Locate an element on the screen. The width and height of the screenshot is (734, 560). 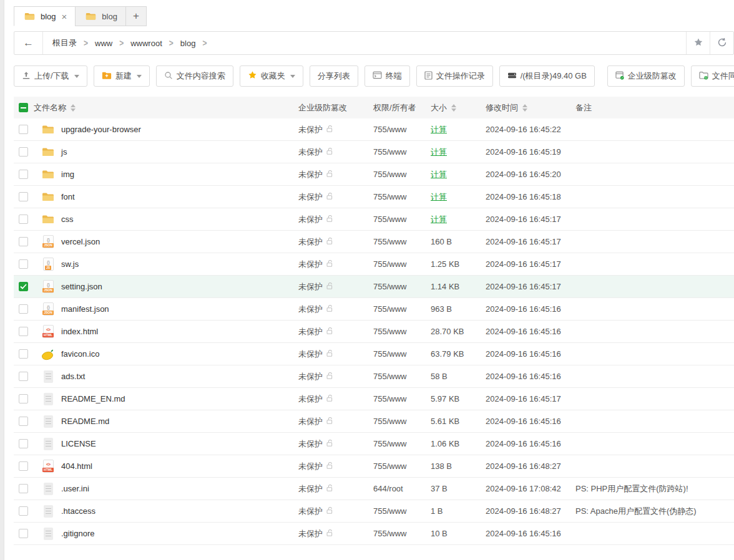
file-sync-button: 文件同步 is located at coordinates (713, 76).